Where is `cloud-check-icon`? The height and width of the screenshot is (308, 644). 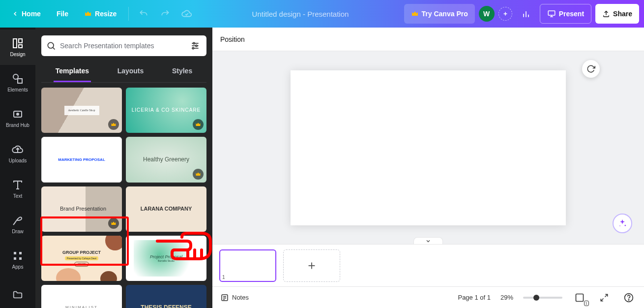 cloud-check-icon is located at coordinates (187, 14).